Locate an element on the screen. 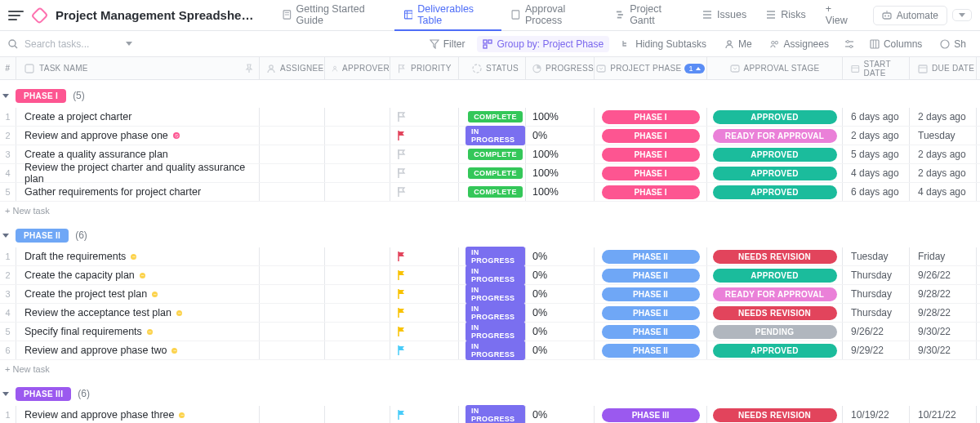 Image resolution: width=980 pixels, height=423 pixels. task-cell: Create a quality assurance plan is located at coordinates (138, 154).